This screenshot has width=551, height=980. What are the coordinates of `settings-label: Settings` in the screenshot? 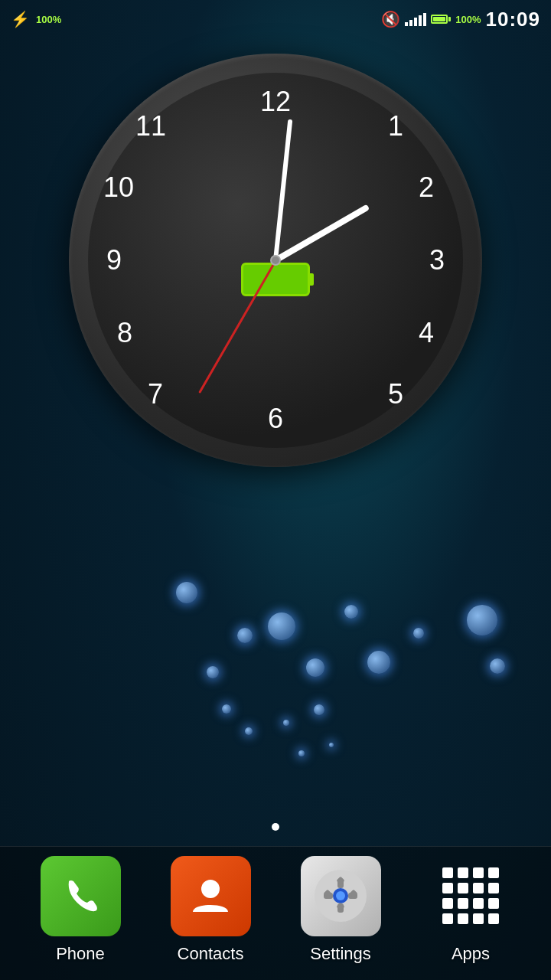 It's located at (341, 954).